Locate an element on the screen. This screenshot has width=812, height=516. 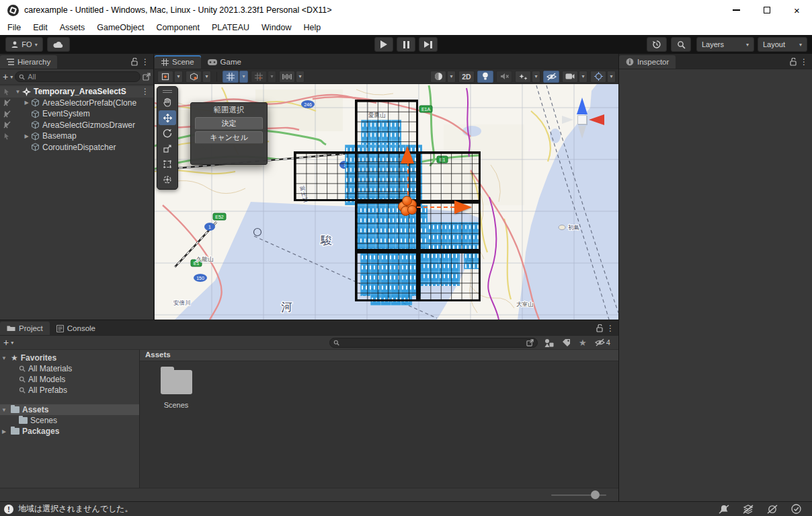
tool-handle-position-button is located at coordinates (165, 77).